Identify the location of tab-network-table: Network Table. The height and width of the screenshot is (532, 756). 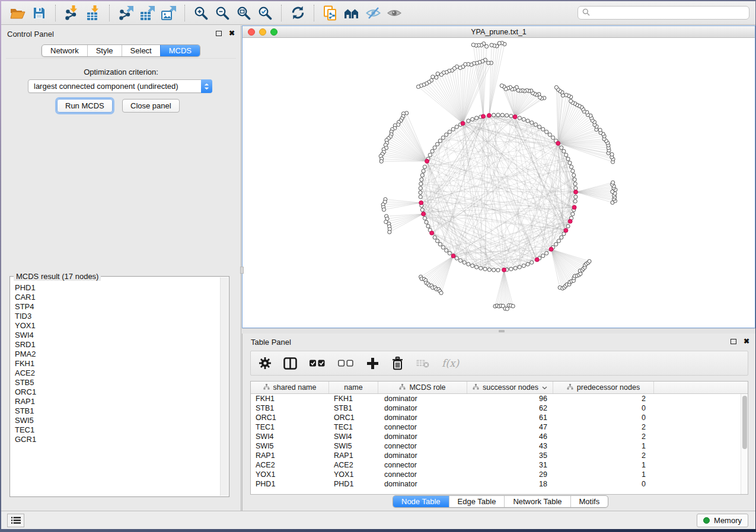
(537, 501).